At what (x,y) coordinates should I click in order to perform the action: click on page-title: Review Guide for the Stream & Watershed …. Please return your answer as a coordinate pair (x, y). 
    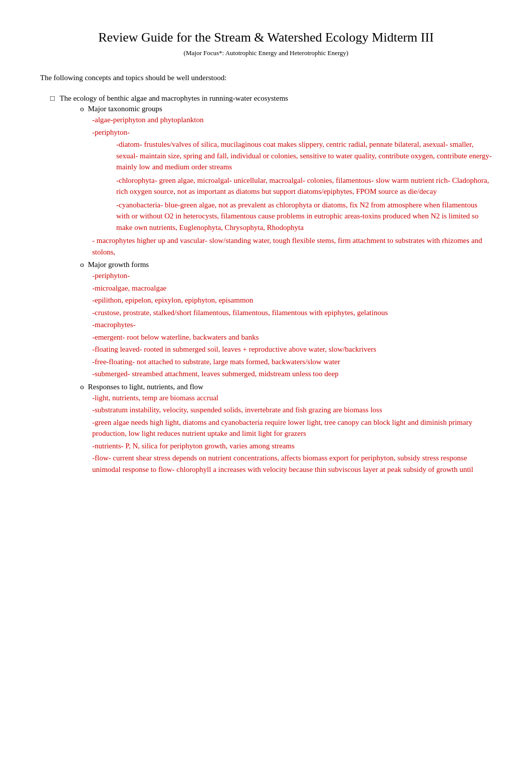
    Looking at the image, I should click on (266, 38).